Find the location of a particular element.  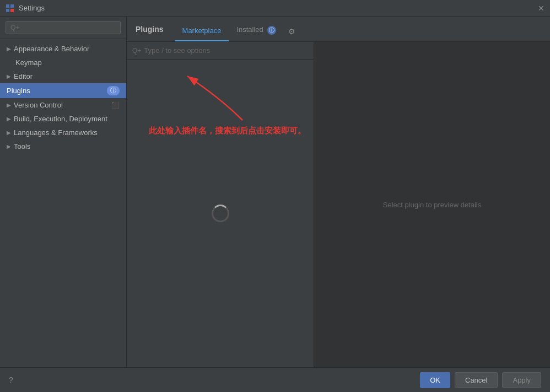

title-bar-left: Settings is located at coordinates (25, 8).